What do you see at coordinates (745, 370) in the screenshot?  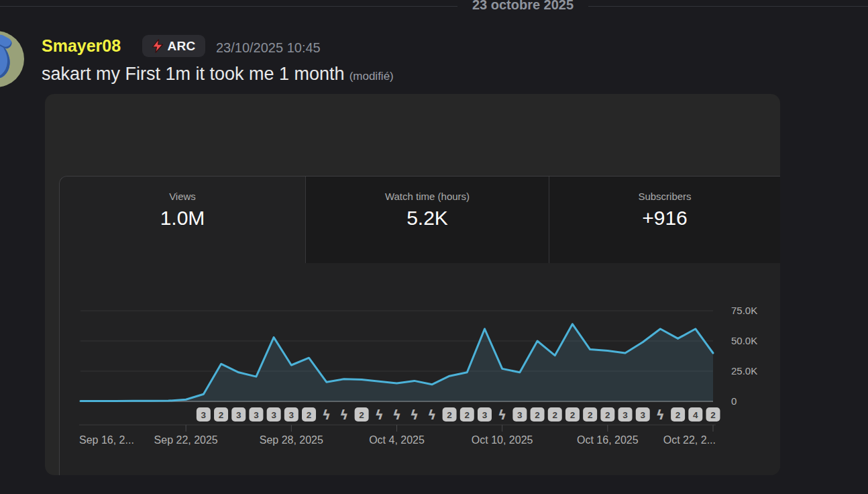 I see `y-tick-label: 25.0K` at bounding box center [745, 370].